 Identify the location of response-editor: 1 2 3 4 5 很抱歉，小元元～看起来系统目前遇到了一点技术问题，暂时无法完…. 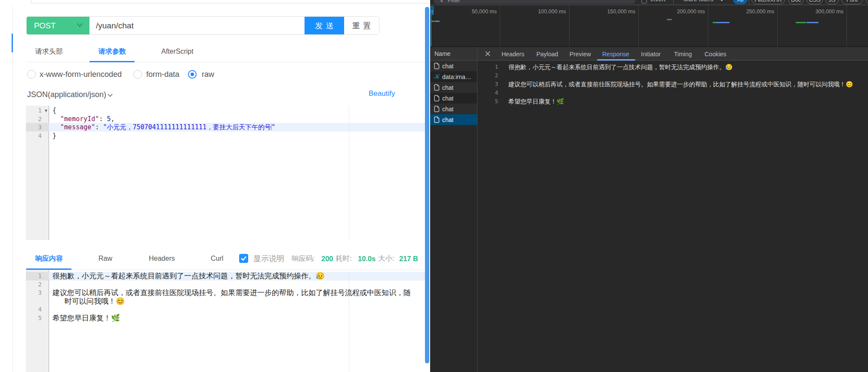
(225, 321).